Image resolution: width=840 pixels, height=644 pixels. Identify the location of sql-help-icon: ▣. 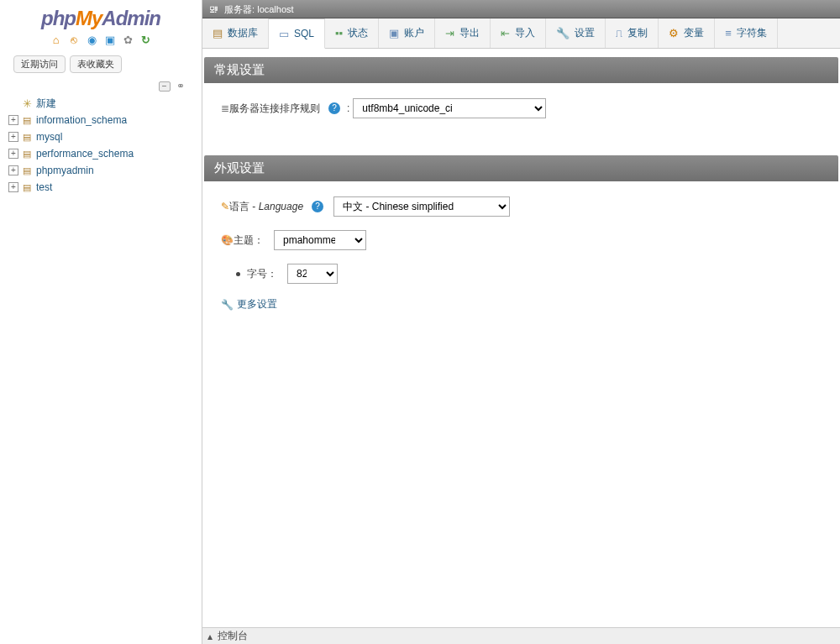
(110, 40).